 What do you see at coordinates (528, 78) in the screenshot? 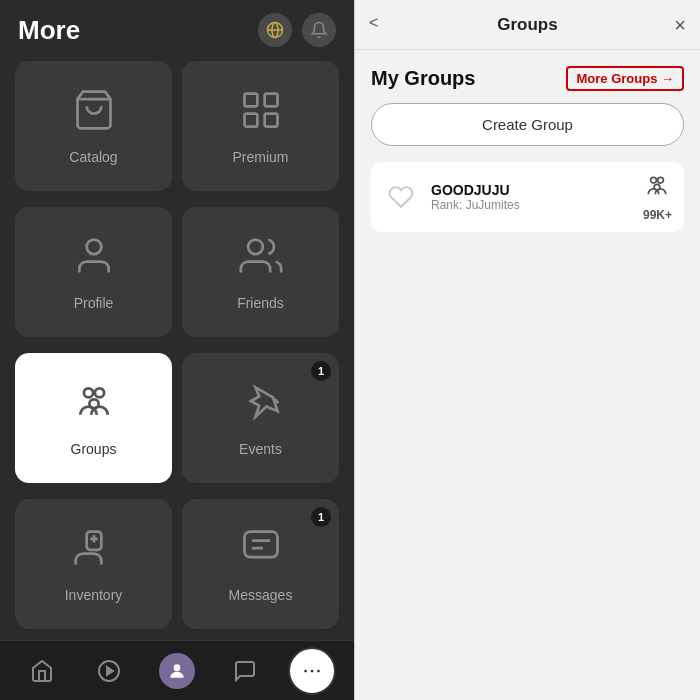
I see `my-groups-header: My Groups More Groups →` at bounding box center [528, 78].